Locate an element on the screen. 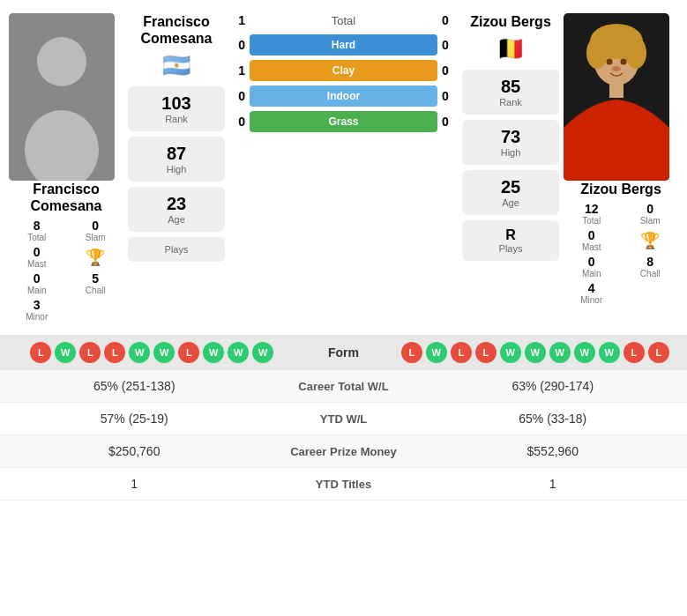 Image resolution: width=687 pixels, height=616 pixels. right-plays-label: Plays is located at coordinates (511, 249).